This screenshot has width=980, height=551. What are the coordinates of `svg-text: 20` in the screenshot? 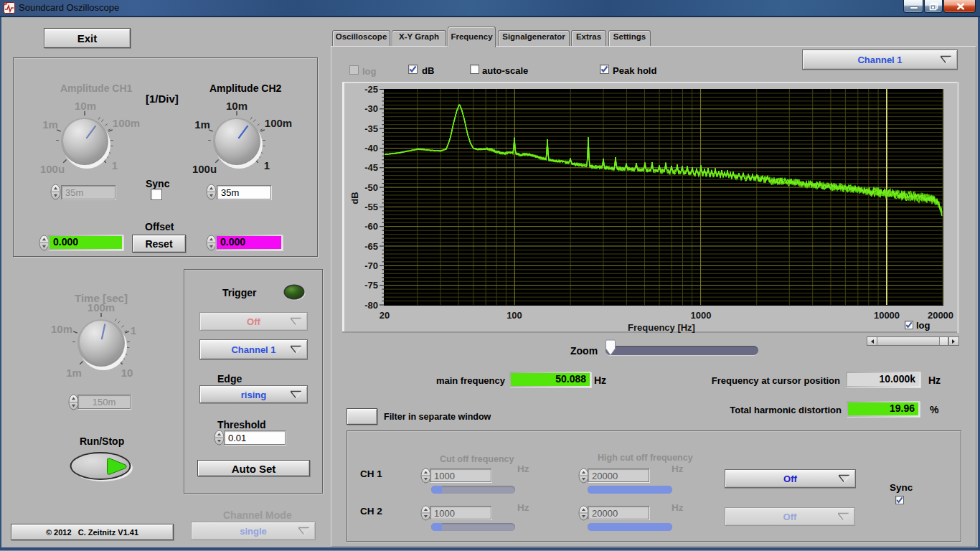 It's located at (385, 316).